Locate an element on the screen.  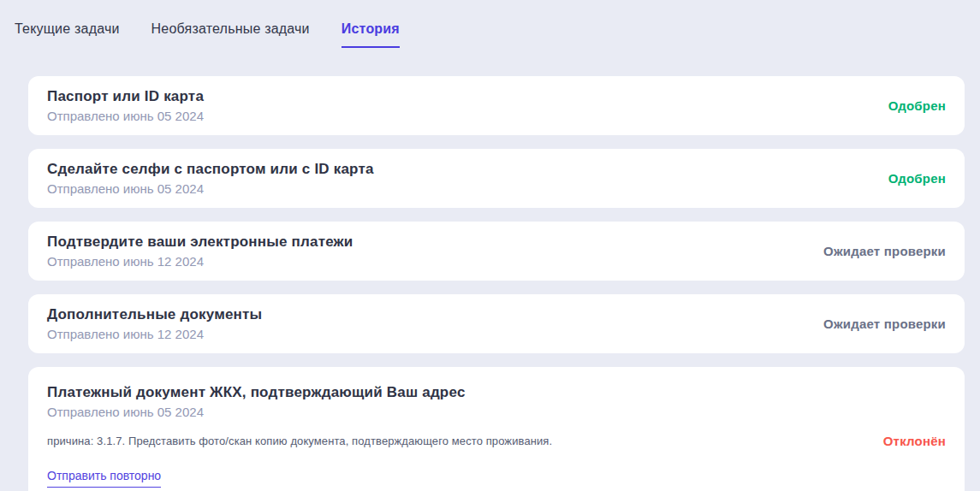
reason-row: причина: 3.1.7. Представить фото/скан ко… is located at coordinates (496, 441).